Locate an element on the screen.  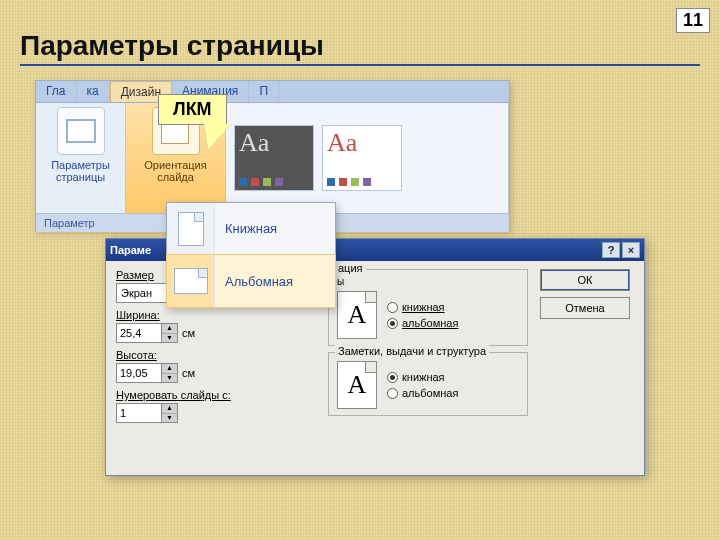
close-button: × is located at coordinates (631, 250).